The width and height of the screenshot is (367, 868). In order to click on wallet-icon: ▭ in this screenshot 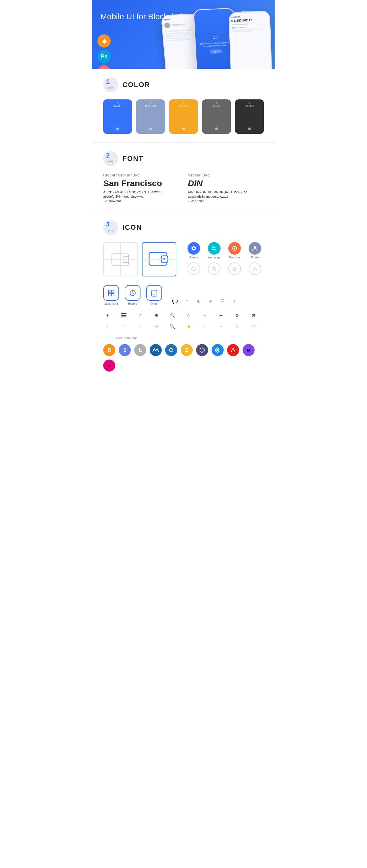, I will do `click(215, 36)`.